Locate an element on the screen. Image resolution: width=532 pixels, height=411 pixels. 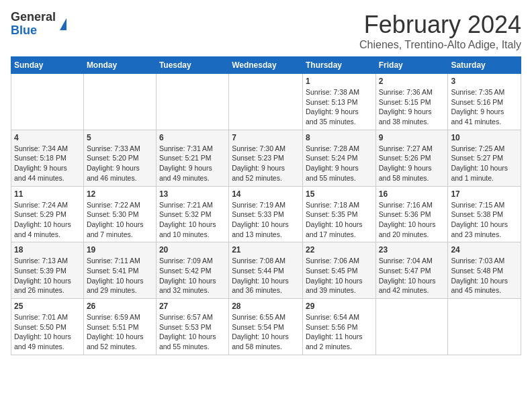
calendar-week-row: 25Sunrise: 7:01 AM Sunset: 5:50 PM Dayli… is located at coordinates (266, 327).